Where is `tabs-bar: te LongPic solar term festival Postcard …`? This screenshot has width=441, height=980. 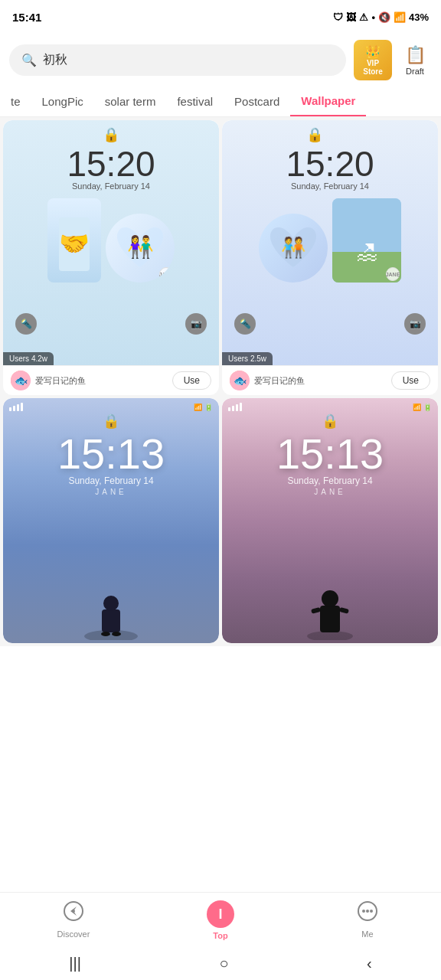 tabs-bar: te LongPic solar term festival Postcard … is located at coordinates (220, 102).